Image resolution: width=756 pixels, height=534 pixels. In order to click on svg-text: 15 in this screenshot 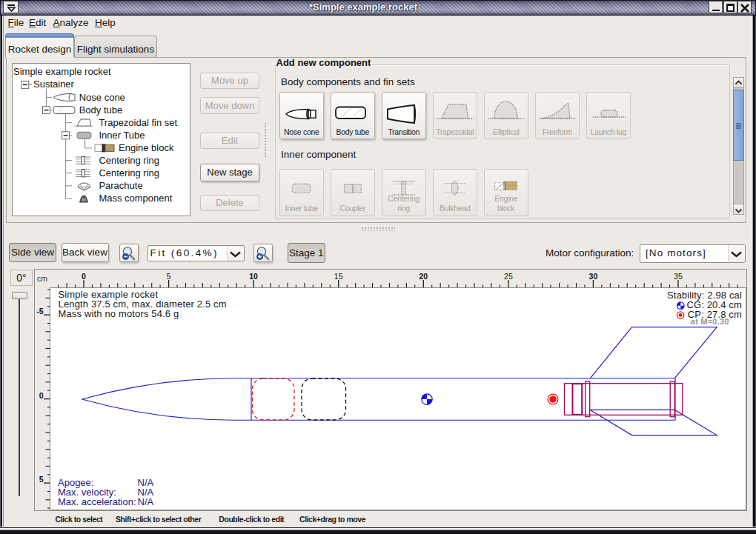, I will do `click(339, 276)`.